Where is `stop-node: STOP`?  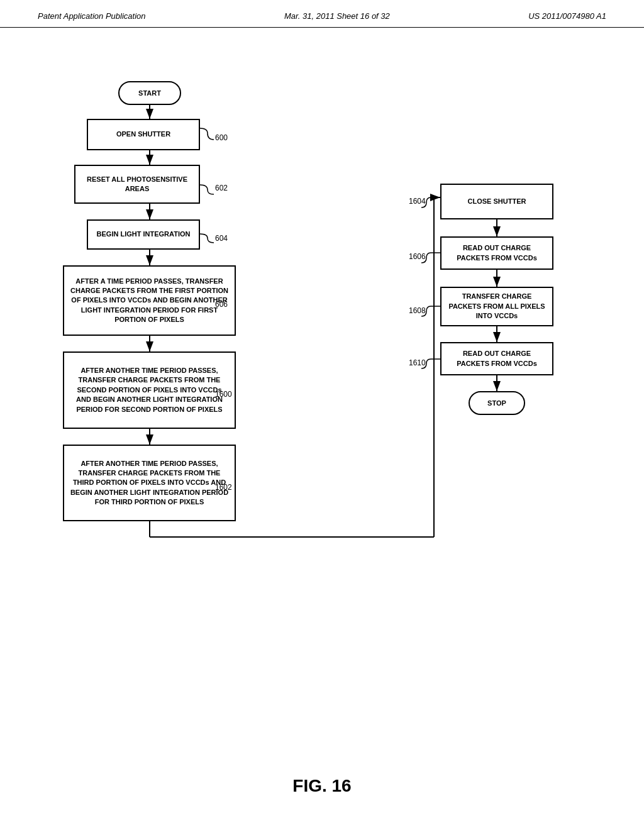
stop-node: STOP is located at coordinates (497, 403).